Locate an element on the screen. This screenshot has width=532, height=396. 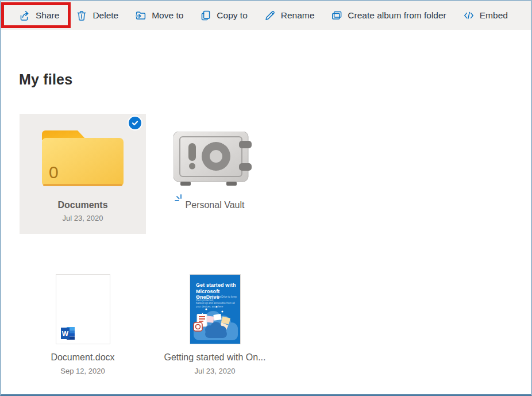
rename-label: Rename is located at coordinates (298, 16).